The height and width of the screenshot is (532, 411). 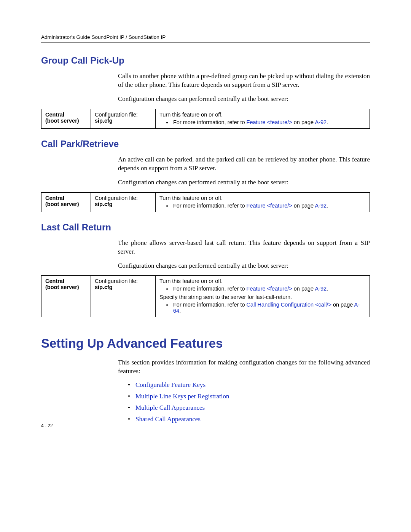 What do you see at coordinates (249, 385) in the screenshot?
I see `feature-link-configurable-keys: Configurable Feature Keys` at bounding box center [249, 385].